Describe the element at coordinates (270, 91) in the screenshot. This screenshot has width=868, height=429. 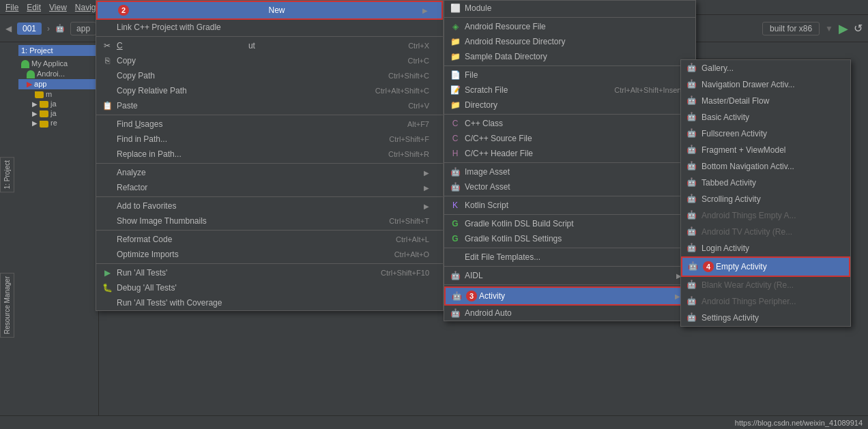
I see `menu-item-copy-relative: Copy Relative Path Ctrl+Alt+Shift+C` at that location.